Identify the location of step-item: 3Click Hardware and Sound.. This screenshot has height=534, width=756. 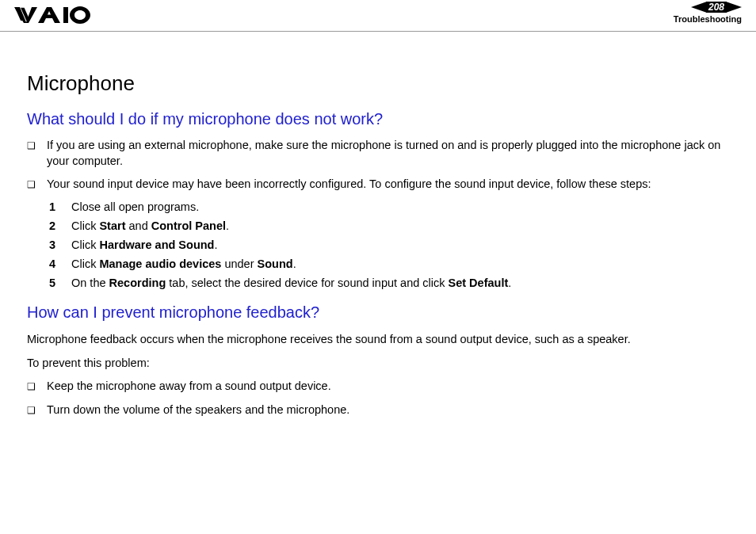
(391, 245).